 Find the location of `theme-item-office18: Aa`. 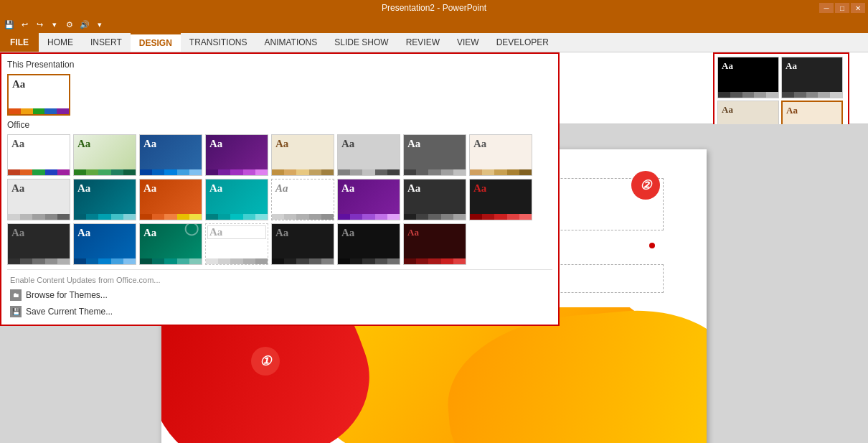

theme-item-office18: Aa is located at coordinates (105, 244).